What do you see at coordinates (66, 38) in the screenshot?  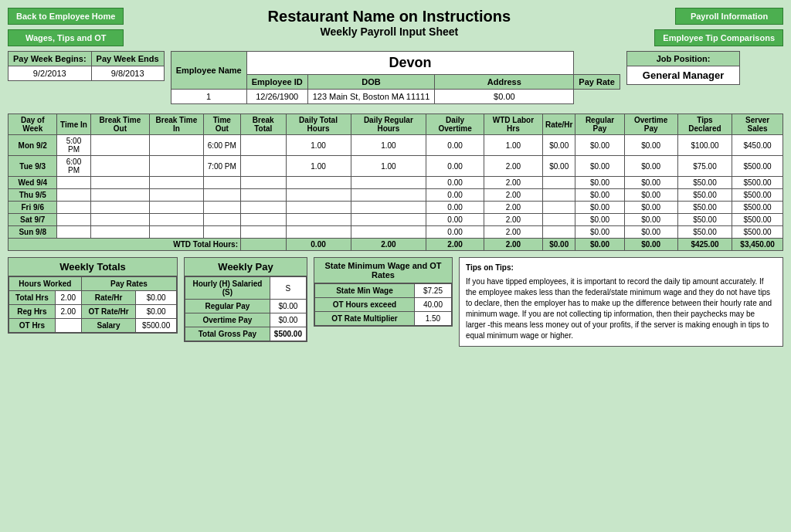 I see `wages-tips-button: Wages, Tips and OT` at bounding box center [66, 38].